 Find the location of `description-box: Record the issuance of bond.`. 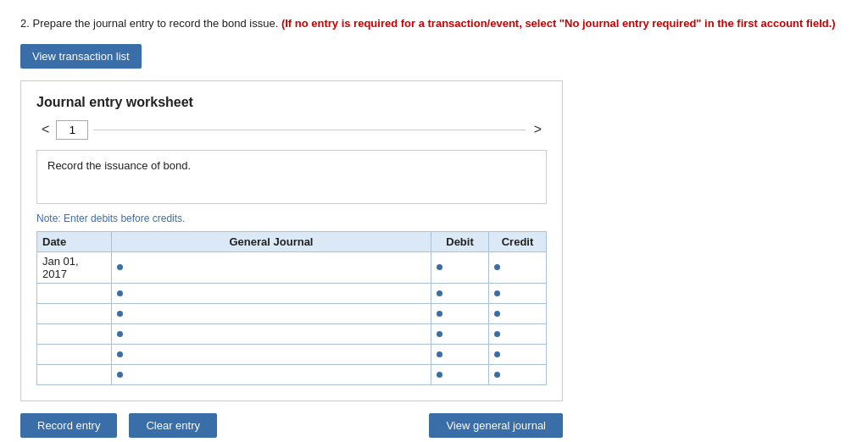

description-box: Record the issuance of bond. is located at coordinates (292, 177).